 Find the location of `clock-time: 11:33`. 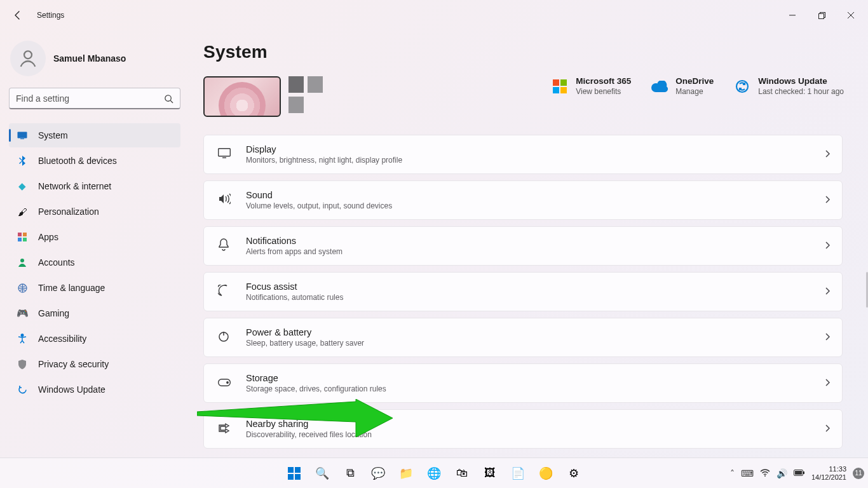

clock-time: 11:33 is located at coordinates (829, 469).